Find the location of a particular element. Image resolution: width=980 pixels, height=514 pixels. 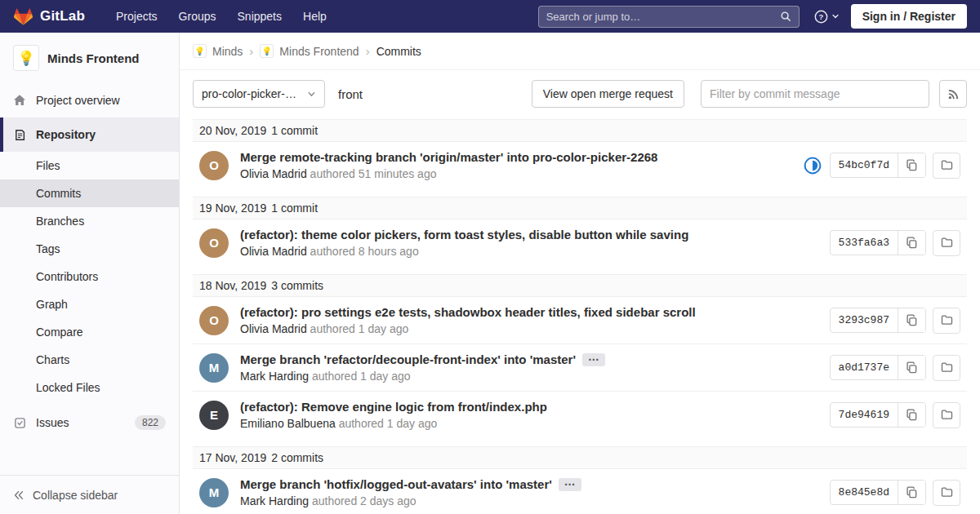

commit-date: 20 Nov, 2019 is located at coordinates (233, 131).